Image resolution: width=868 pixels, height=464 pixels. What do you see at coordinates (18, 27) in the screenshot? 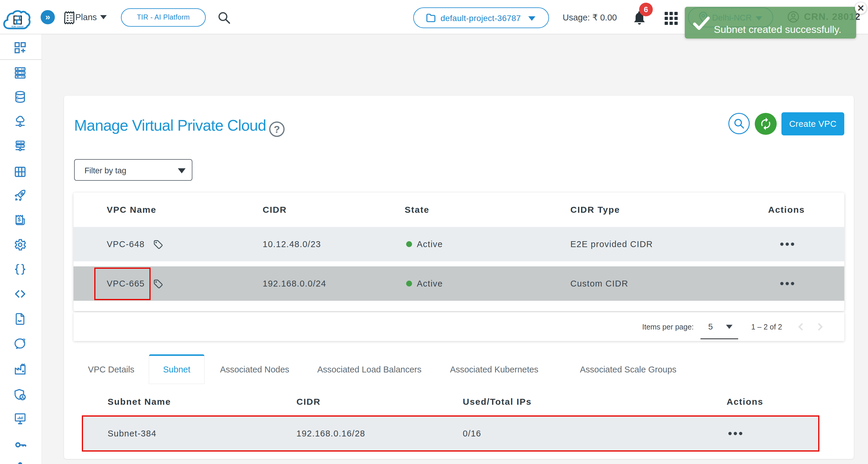
I see `svg-text: E2E Cloud` at bounding box center [18, 27].